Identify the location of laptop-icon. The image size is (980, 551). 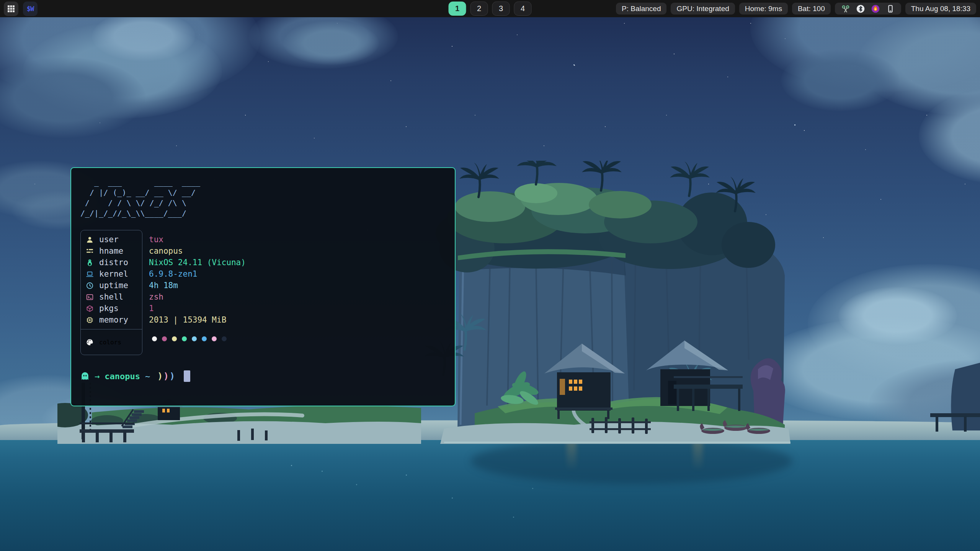
(90, 274).